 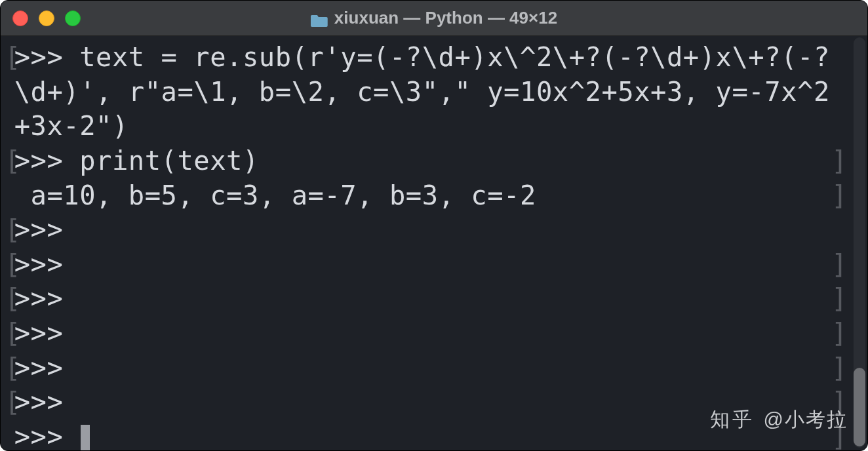 I want to click on close-button, so click(x=20, y=18).